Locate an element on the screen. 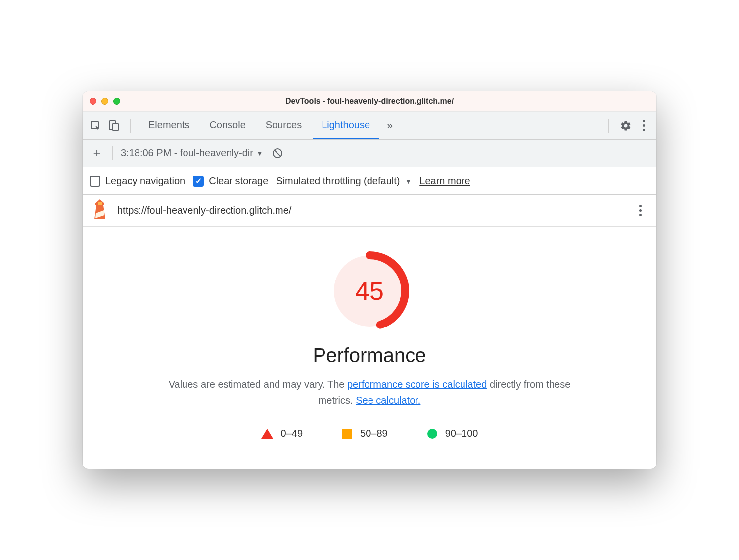  close-window-button is located at coordinates (93, 101).